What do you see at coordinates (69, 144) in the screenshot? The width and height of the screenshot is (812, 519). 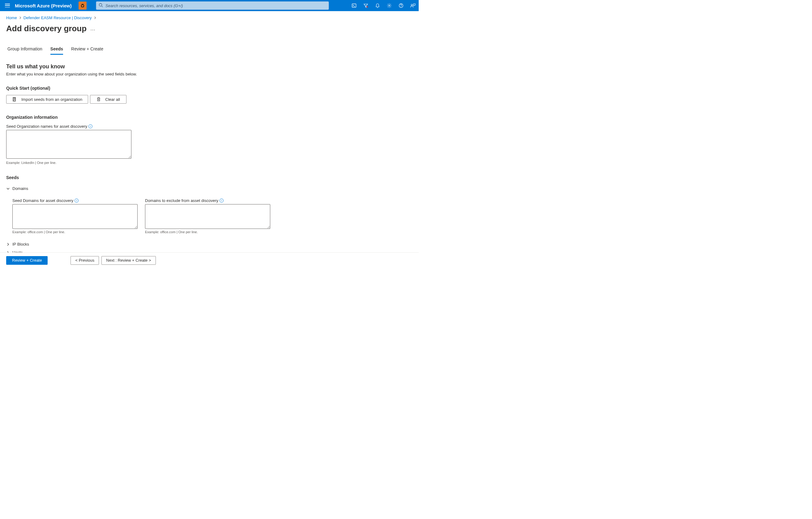 I see `org-names-textarea` at bounding box center [69, 144].